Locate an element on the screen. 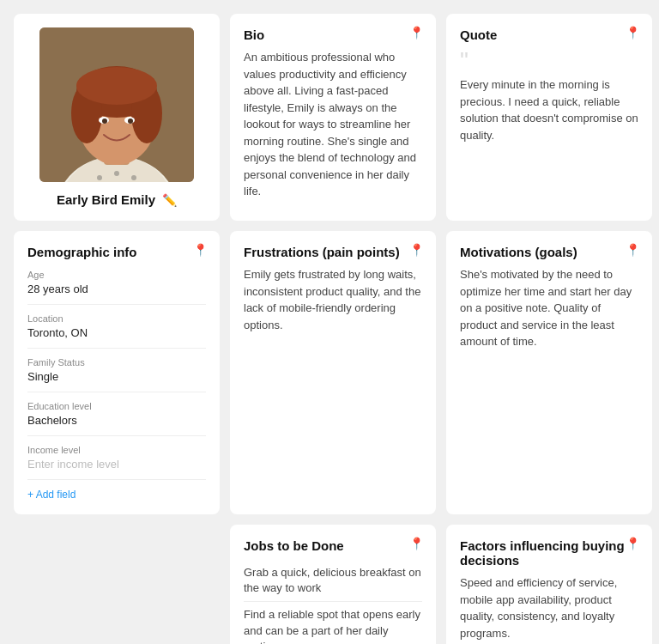  age-field: Age 28 years old is located at coordinates (117, 287).